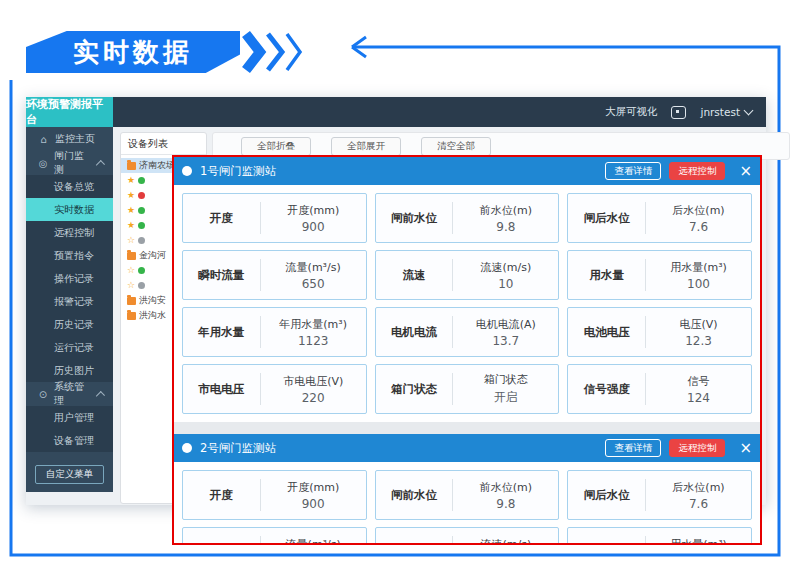 The image size is (790, 585). Describe the element at coordinates (70, 139) in the screenshot. I see `sidebar-item-home: ⌂ 监控主页` at that location.